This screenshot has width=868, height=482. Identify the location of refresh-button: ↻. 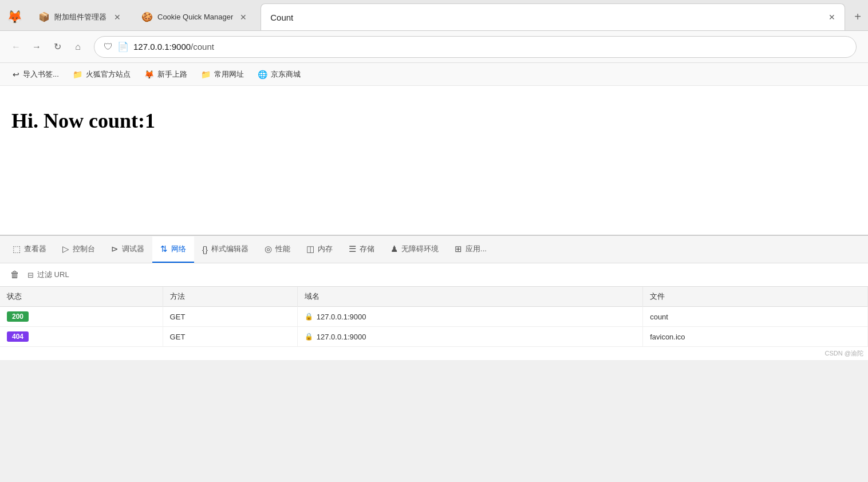
(57, 47).